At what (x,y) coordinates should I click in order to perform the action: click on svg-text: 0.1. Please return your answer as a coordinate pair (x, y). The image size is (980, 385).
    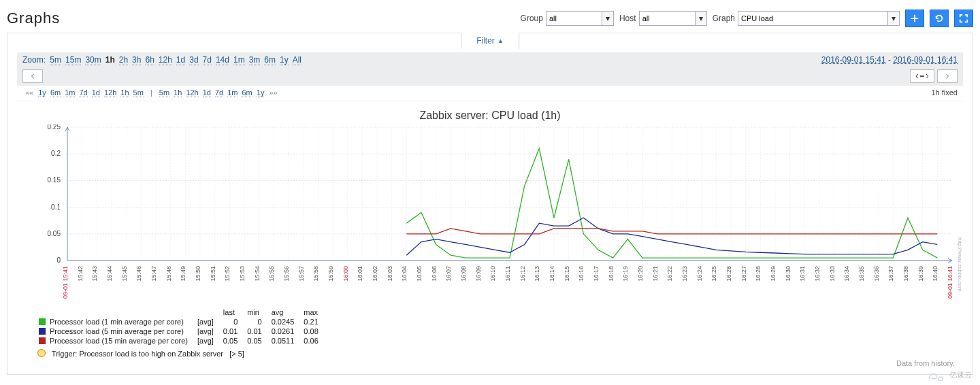
    Looking at the image, I should click on (56, 207).